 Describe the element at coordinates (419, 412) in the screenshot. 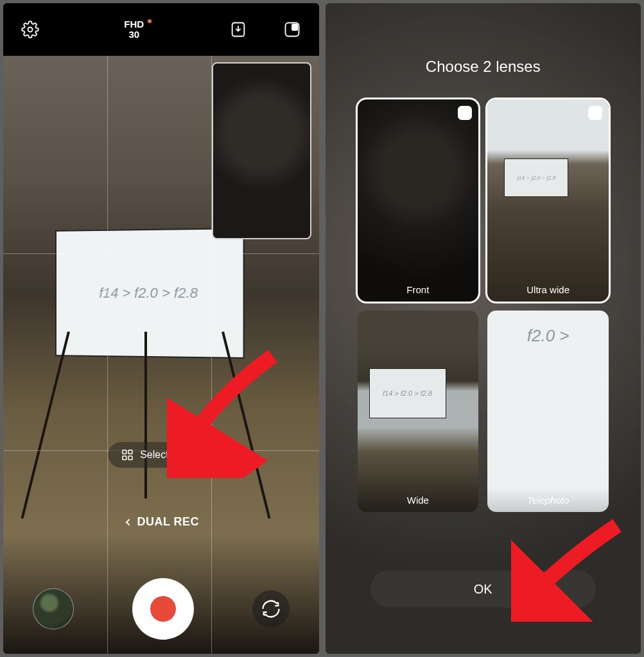

I see `lens-option-wide: f14 > f2.0 > f2.8 Wide` at that location.